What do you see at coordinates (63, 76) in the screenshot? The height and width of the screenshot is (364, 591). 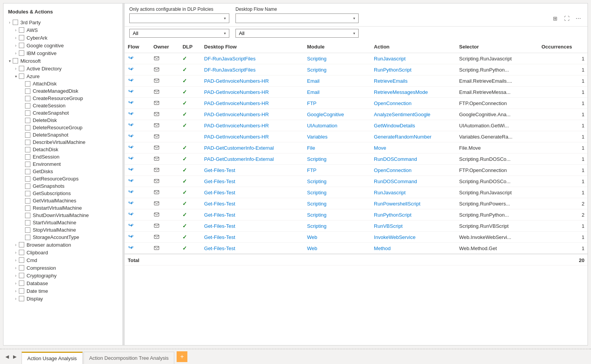 I see `tree-item: ▾Azure` at bounding box center [63, 76].